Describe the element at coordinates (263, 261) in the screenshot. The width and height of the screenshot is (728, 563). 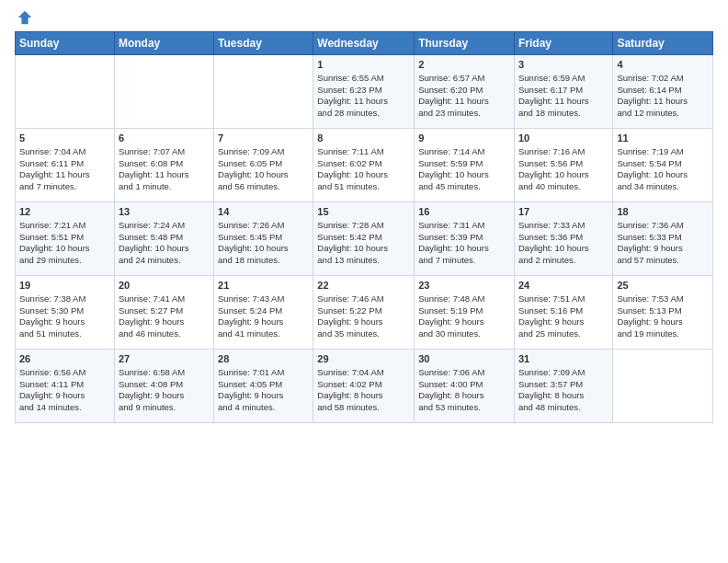
I see `day-info: and 18 minutes.` at that location.